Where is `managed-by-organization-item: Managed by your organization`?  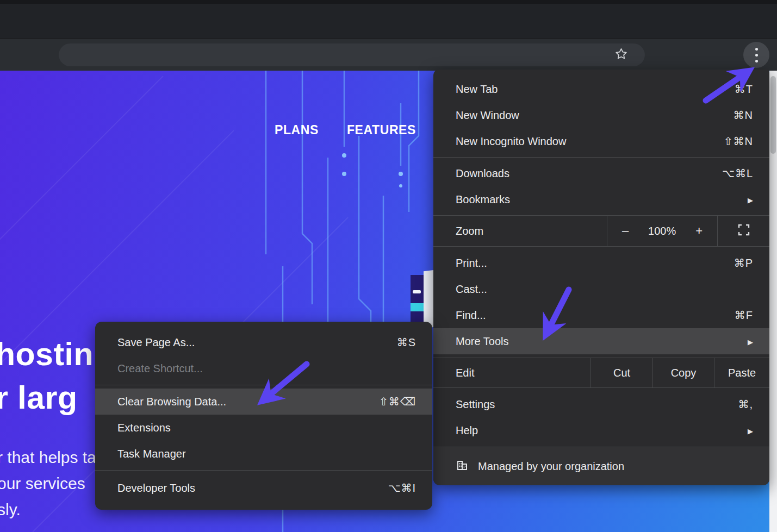 managed-by-organization-item: Managed by your organization is located at coordinates (601, 466).